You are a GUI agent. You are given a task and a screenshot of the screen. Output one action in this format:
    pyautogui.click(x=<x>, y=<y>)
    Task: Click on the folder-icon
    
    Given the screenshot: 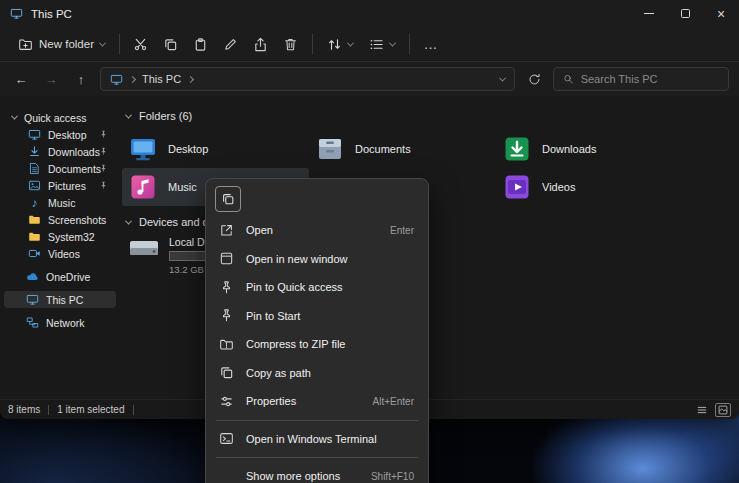 What is the action you would take?
    pyautogui.click(x=34, y=236)
    